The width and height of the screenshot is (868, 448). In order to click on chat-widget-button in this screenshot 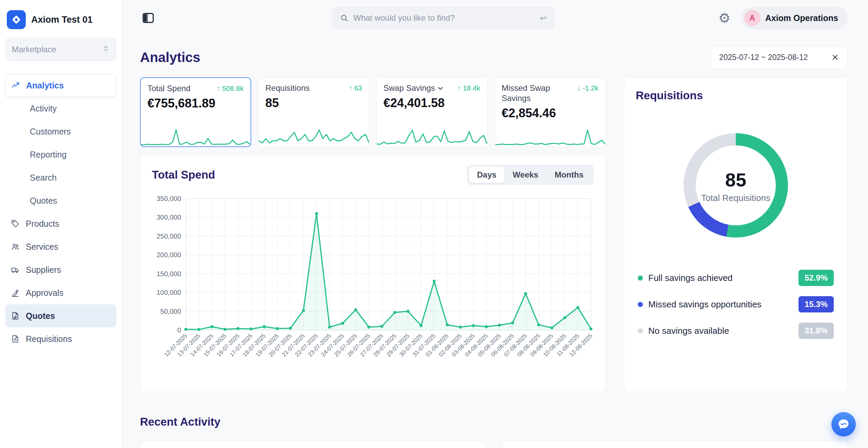, I will do `click(844, 424)`.